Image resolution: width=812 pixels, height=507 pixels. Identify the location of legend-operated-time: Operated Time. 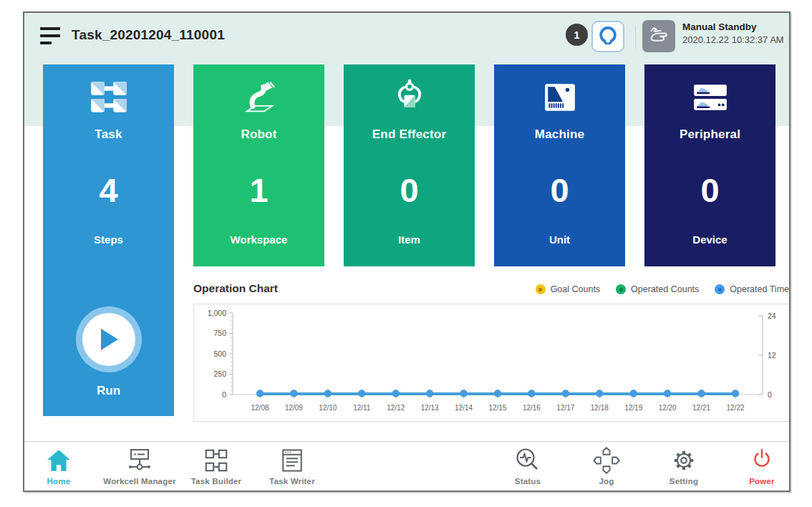
(752, 289).